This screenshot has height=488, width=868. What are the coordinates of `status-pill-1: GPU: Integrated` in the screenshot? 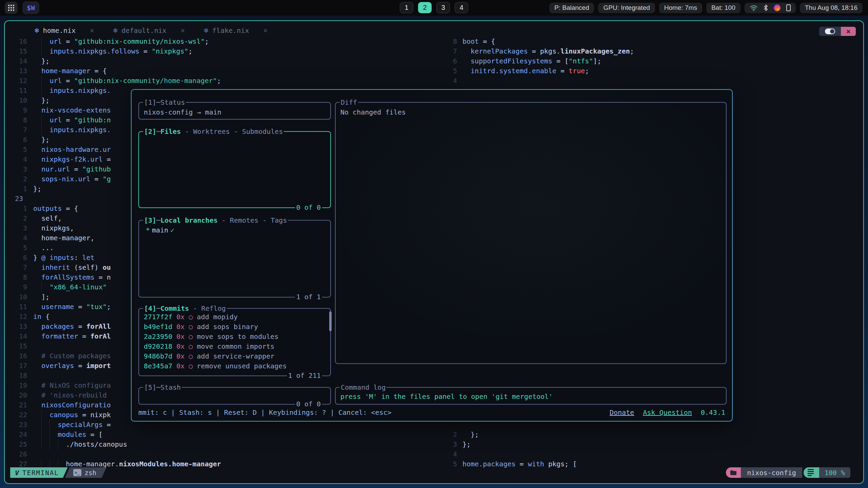 It's located at (627, 8).